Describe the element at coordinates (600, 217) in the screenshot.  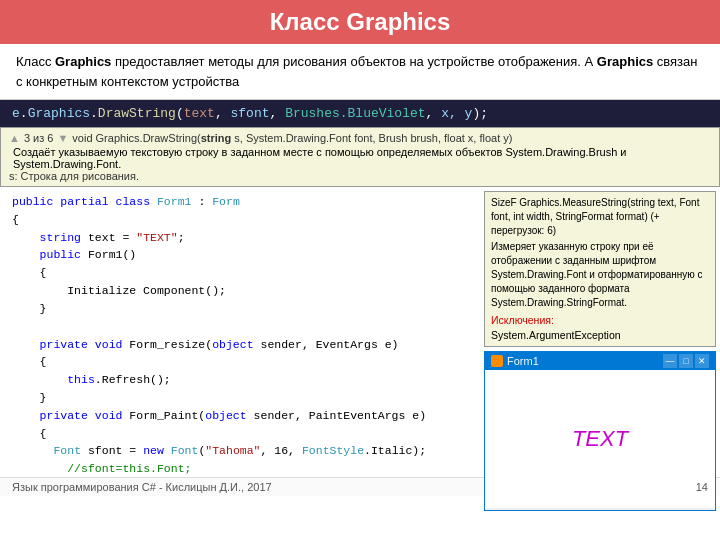
I see `measure-header: SizeF Graphics.MeasureString(string text…` at that location.